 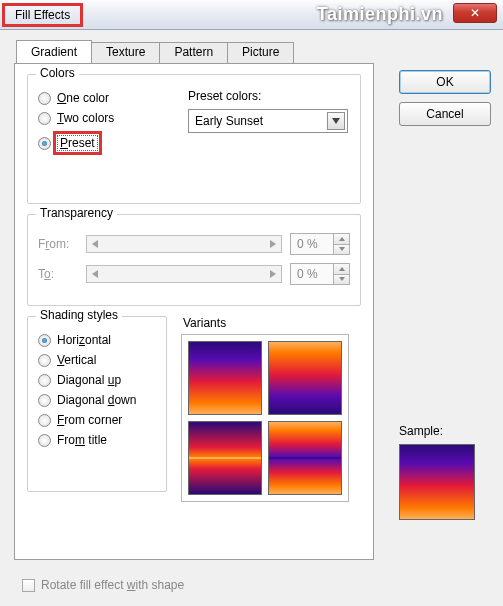 What do you see at coordinates (89, 380) in the screenshot?
I see `radio-label: Diagonal up` at bounding box center [89, 380].